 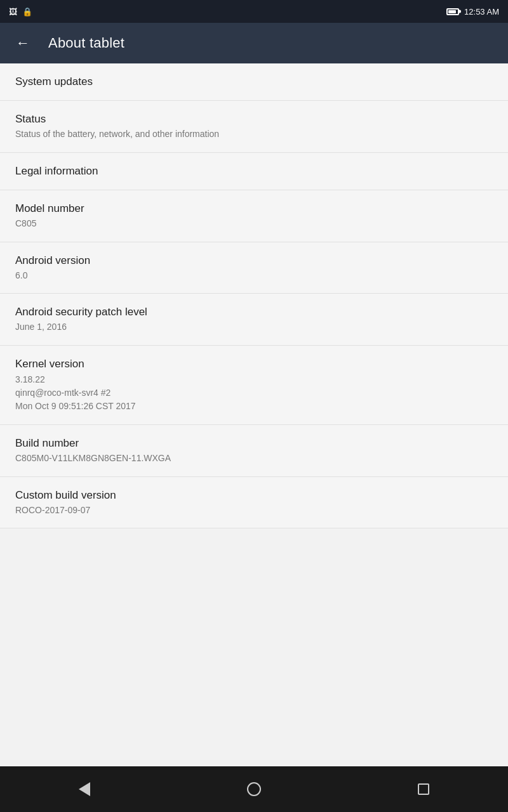 I want to click on item-title-kernel-version: Kernel version, so click(x=254, y=364).